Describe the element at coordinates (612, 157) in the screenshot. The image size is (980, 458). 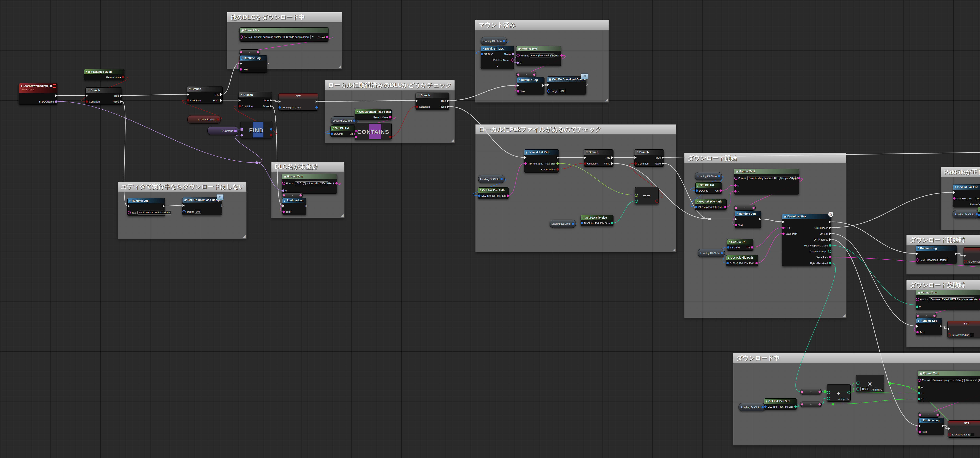
I see `br5-pin-True` at that location.